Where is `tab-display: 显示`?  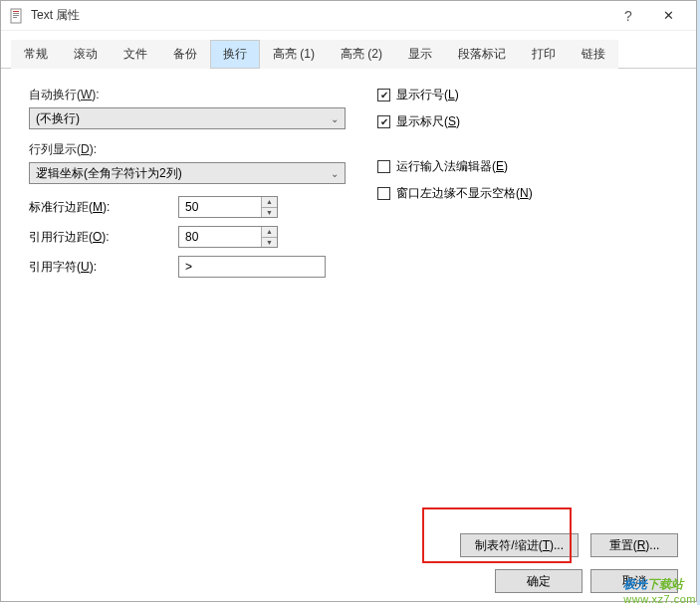 tab-display: 显示 is located at coordinates (420, 54).